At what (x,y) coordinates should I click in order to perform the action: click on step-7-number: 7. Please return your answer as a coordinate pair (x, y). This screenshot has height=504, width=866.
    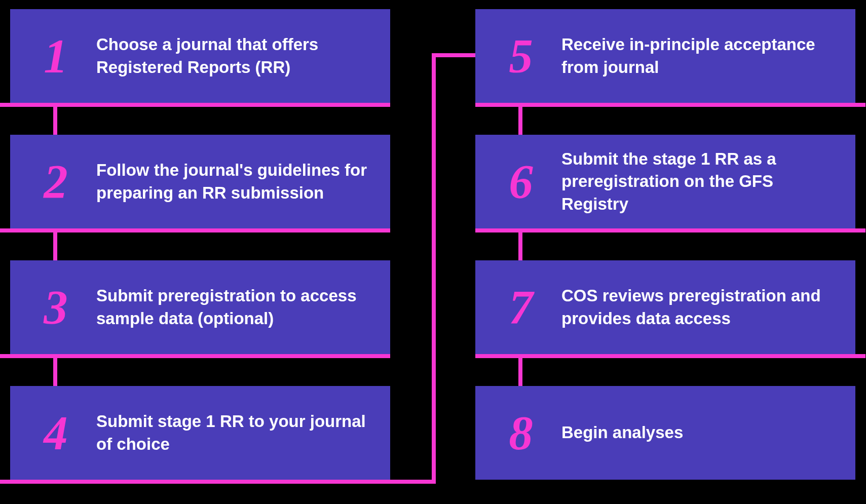
    Looking at the image, I should click on (521, 307).